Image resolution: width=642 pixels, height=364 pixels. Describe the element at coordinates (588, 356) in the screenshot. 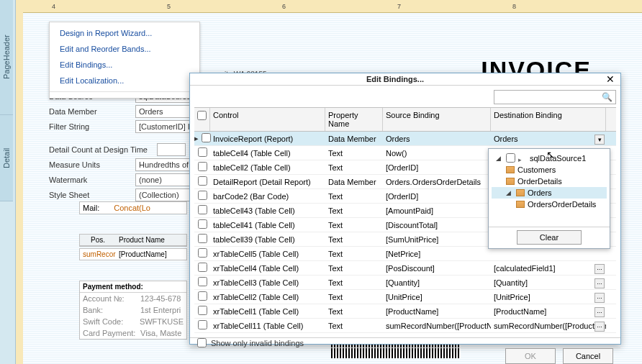

I see `cancel-button: Cancel` at that location.